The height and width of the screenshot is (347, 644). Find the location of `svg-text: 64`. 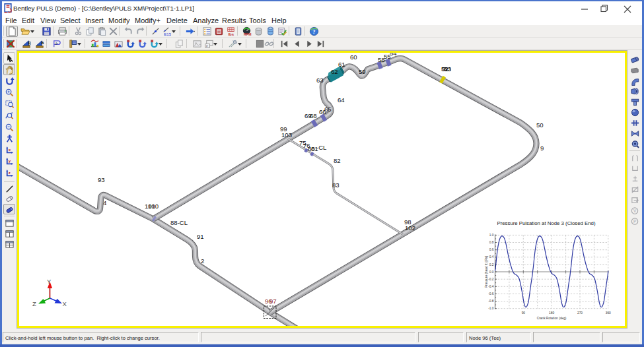

svg-text: 64 is located at coordinates (341, 100).